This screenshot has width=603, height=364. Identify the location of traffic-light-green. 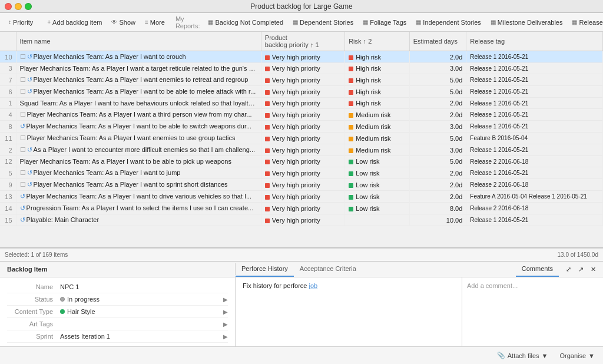
(28, 6).